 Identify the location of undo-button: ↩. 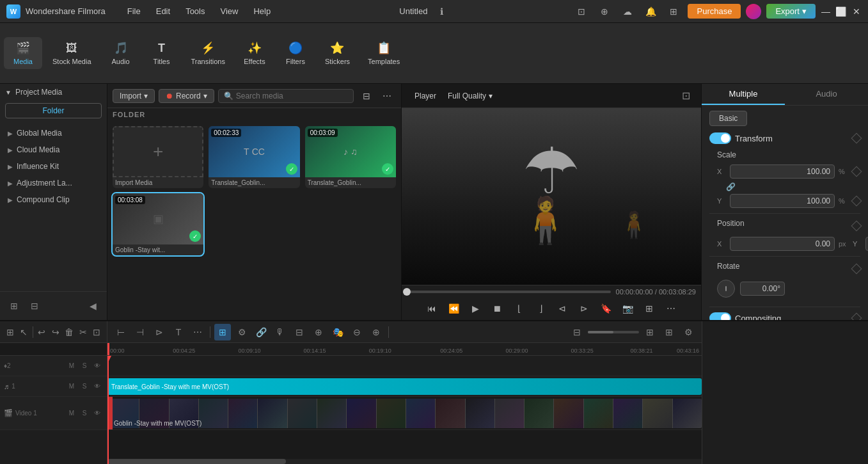
(42, 332).